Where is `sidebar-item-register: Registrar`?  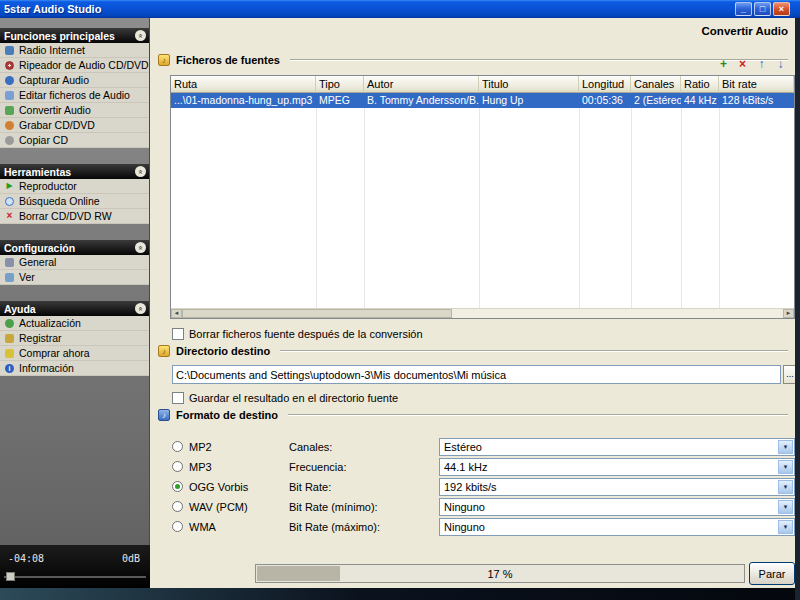 sidebar-item-register: Registrar is located at coordinates (74, 338).